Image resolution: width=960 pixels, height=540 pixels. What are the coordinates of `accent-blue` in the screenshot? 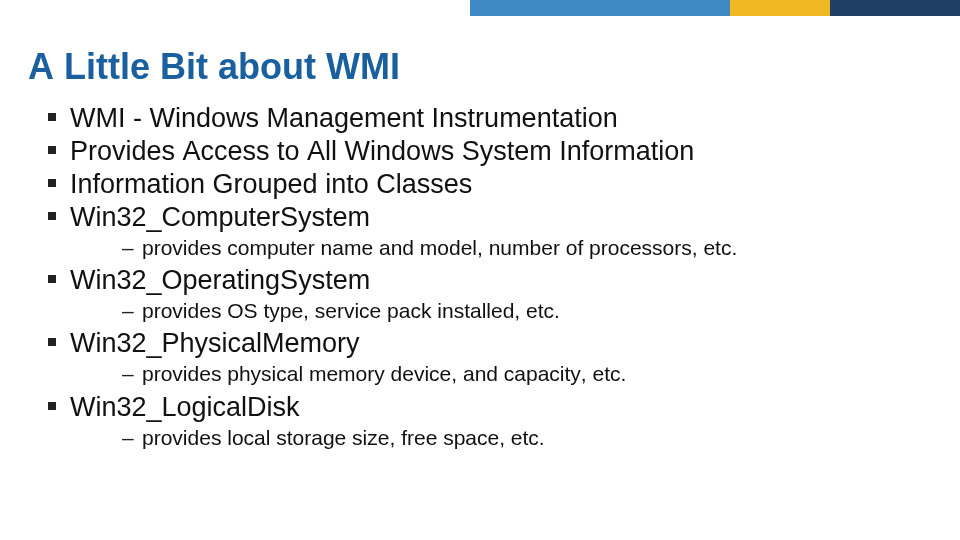 It's located at (600, 8).